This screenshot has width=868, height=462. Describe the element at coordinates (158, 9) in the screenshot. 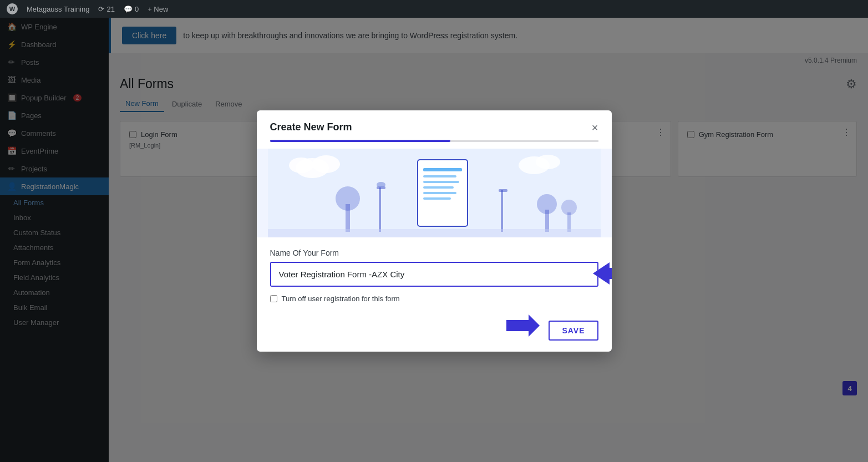

I see `new-button: + New` at that location.